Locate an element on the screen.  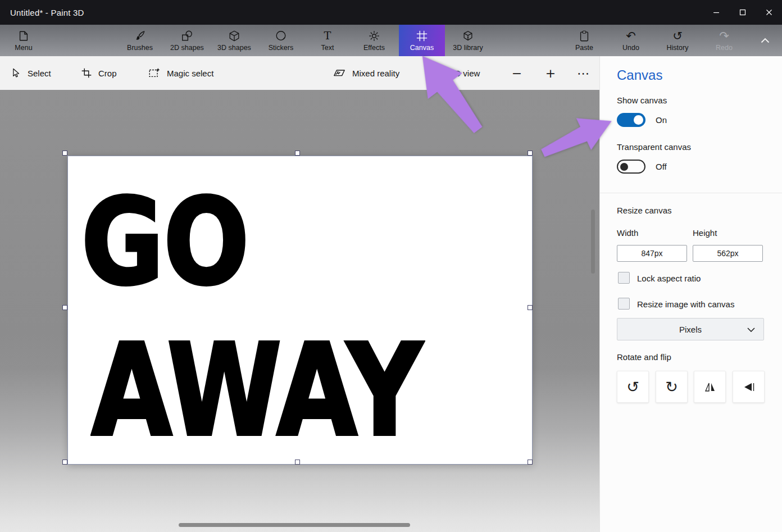
panel-title: Canvas is located at coordinates (639, 75).